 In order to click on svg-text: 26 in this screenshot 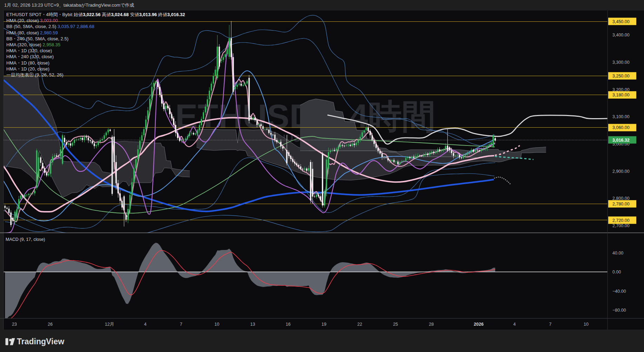, I will do `click(50, 324)`.